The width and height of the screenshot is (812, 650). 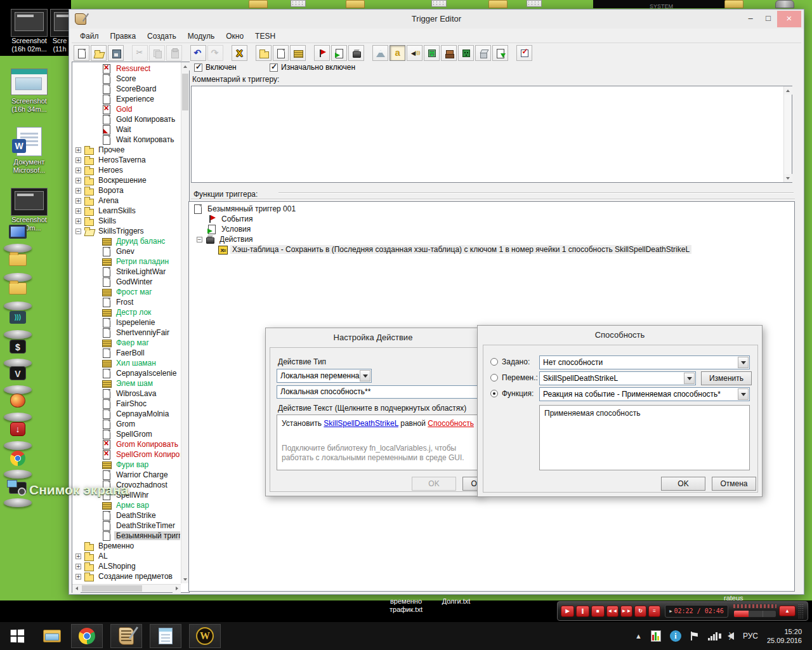 I want to click on preset-radio, so click(x=494, y=362).